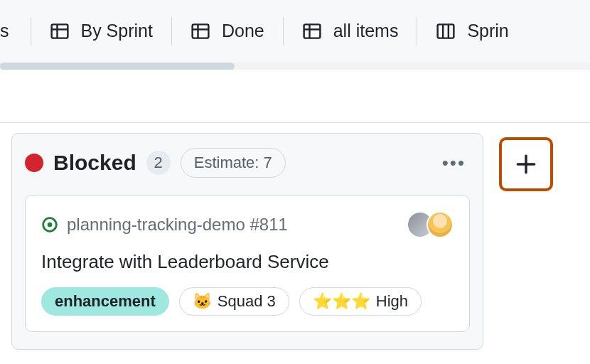 This screenshot has width=590, height=364. What do you see at coordinates (440, 225) in the screenshot?
I see `avatar` at bounding box center [440, 225].